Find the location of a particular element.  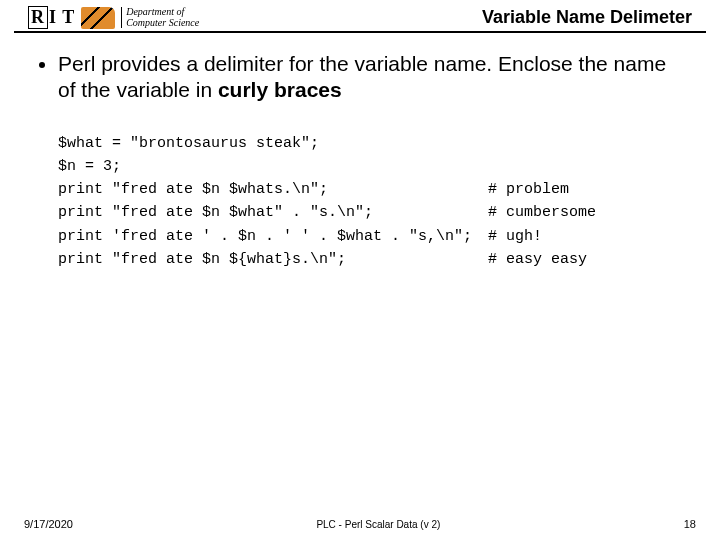

rit-logo: R I T is located at coordinates (52, 18).